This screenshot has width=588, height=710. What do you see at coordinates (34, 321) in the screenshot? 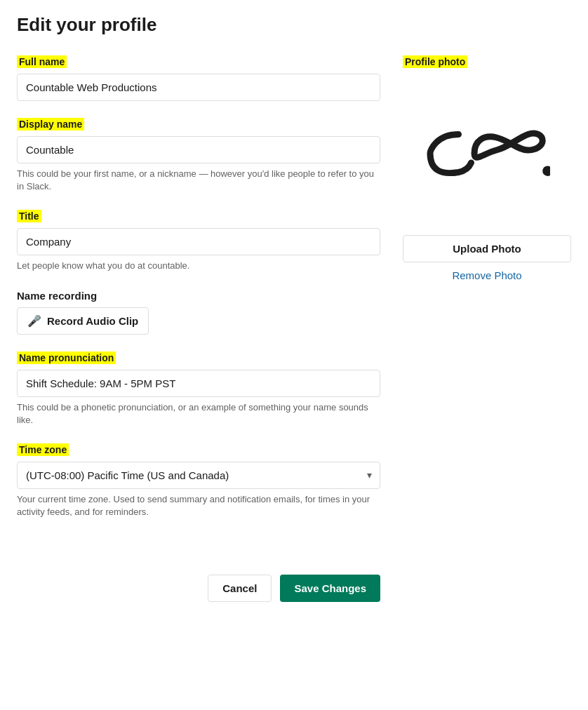
I see `microphone-icon: 🎤` at bounding box center [34, 321].